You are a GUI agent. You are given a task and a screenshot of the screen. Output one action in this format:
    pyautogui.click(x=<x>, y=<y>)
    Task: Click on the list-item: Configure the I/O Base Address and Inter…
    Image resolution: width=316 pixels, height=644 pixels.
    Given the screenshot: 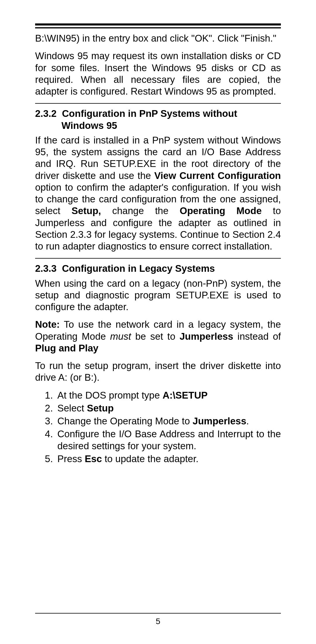 What is the action you would take?
    pyautogui.click(x=168, y=440)
    